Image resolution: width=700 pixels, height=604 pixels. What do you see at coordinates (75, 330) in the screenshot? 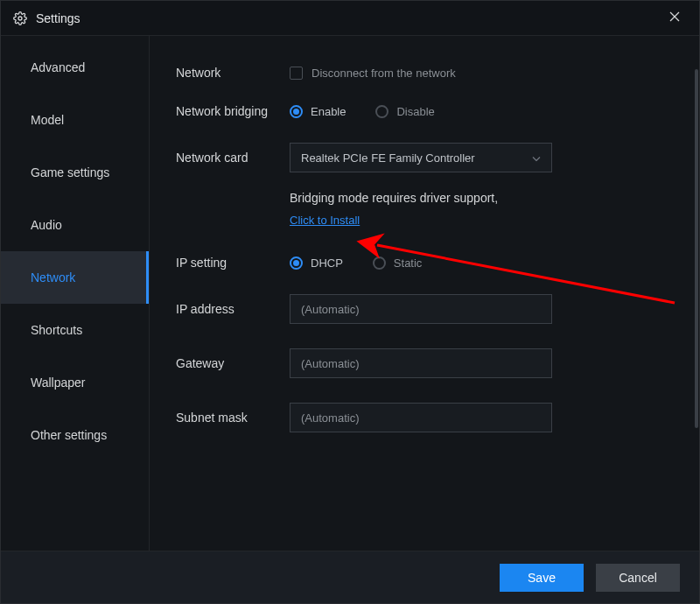
I see `sidebar-item-shortcuts: Shortcuts` at bounding box center [75, 330].